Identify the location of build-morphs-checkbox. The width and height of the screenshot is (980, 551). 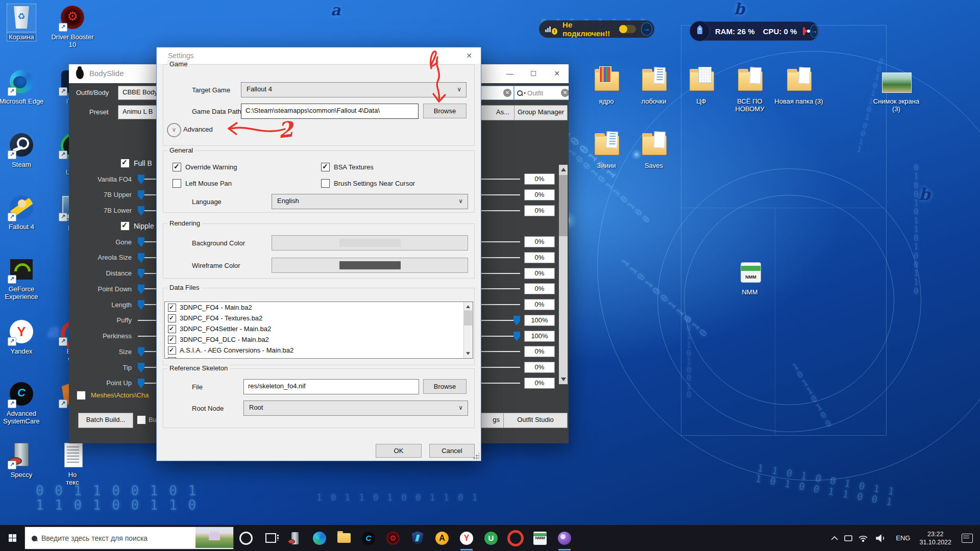
(141, 420).